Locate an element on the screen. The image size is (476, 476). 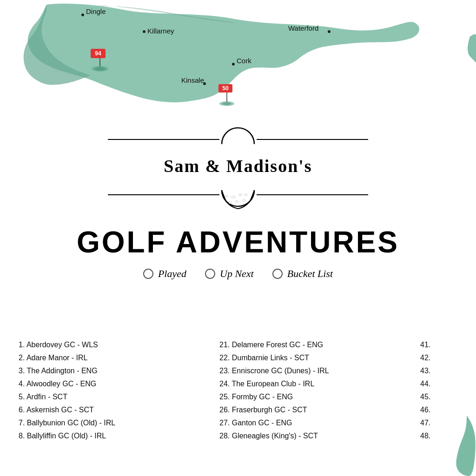
legend: Played Up Next Bucket List is located at coordinates (238, 274).